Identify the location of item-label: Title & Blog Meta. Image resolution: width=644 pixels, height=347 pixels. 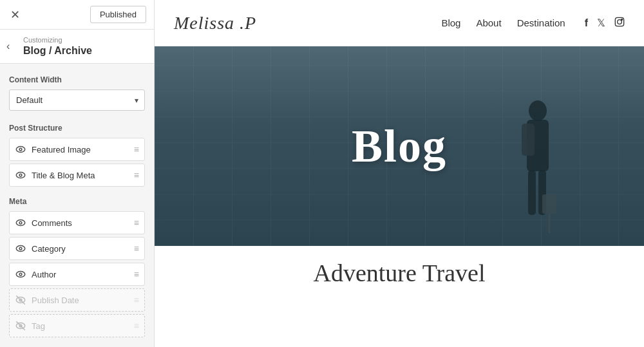
(80, 175).